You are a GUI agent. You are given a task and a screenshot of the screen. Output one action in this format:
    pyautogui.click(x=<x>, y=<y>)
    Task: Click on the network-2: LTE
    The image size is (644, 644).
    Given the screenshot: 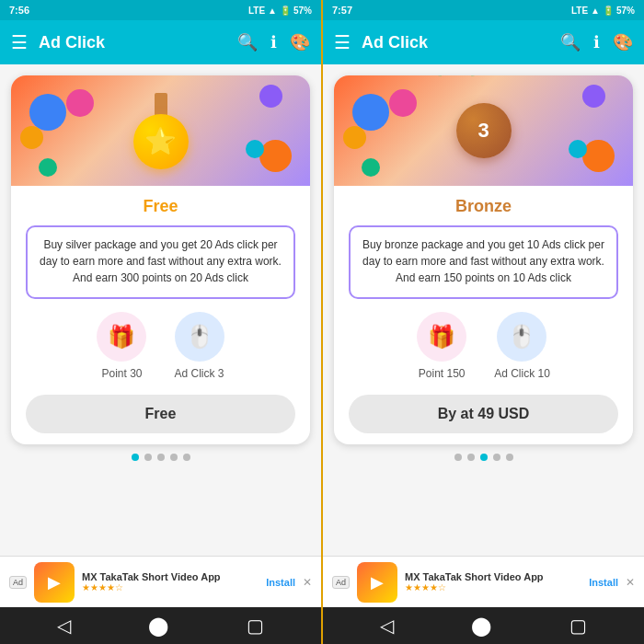 What is the action you would take?
    pyautogui.click(x=580, y=11)
    